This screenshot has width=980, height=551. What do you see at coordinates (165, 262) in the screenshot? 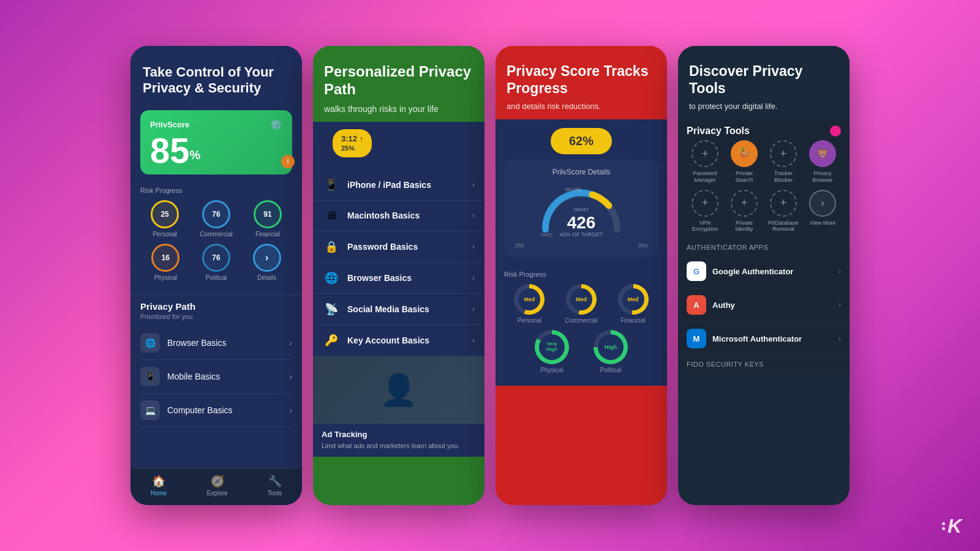
I see `risk-item-physical: 16 Physical` at bounding box center [165, 262].